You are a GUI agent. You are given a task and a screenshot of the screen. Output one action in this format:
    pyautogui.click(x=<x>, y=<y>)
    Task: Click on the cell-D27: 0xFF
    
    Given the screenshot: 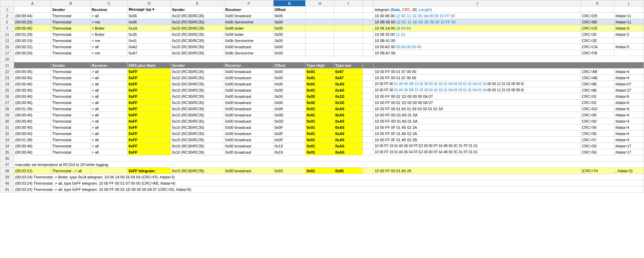 What is the action you would take?
    pyautogui.click(x=149, y=103)
    